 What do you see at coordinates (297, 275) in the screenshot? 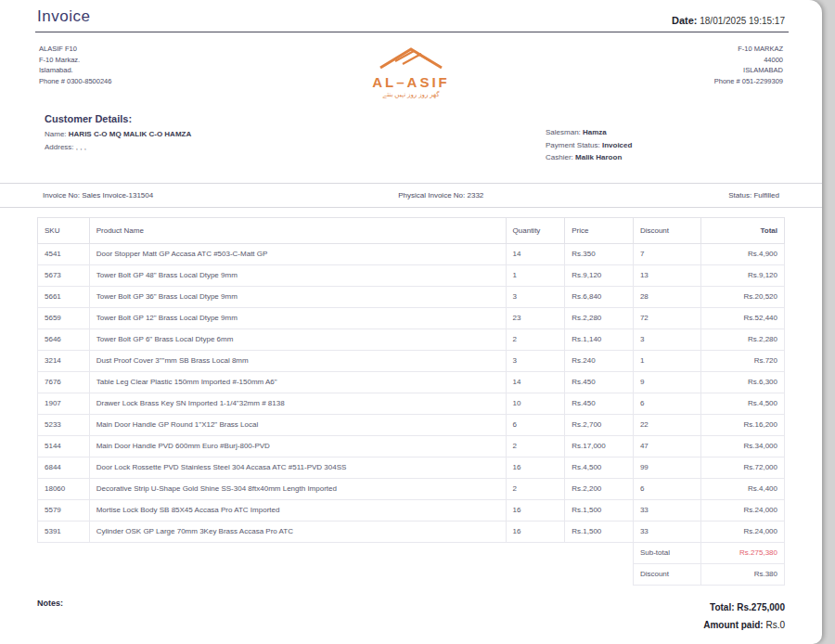
I see `cell-product-name: Tower Bolt GP 48" Brass Local Dtype 9mm` at bounding box center [297, 275].